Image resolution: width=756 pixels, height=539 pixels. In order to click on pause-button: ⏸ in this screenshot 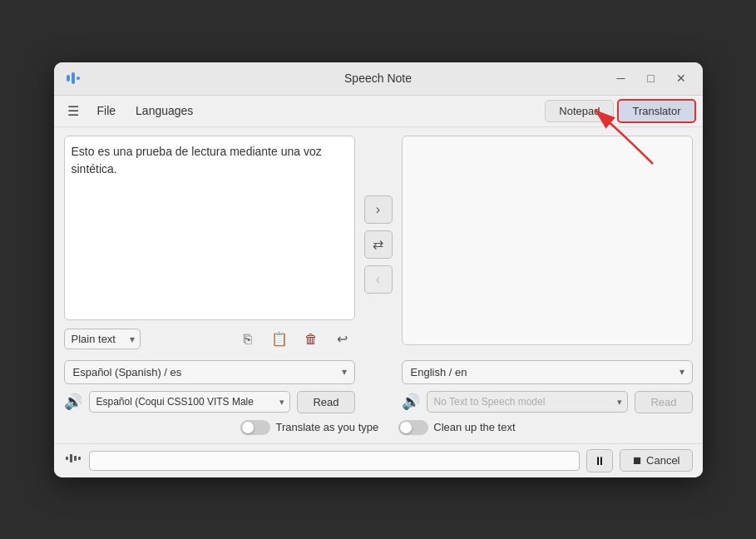, I will do `click(600, 461)`.